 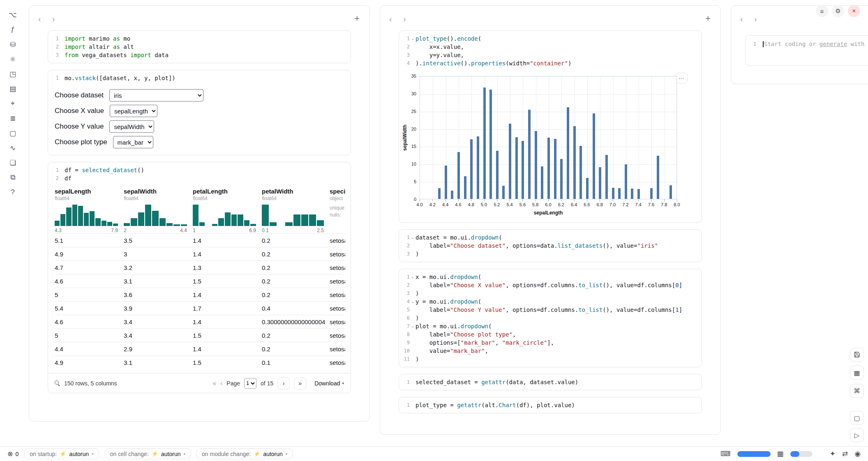 I want to click on dropdown-select-choose-y-value: sepalWidth, so click(x=132, y=127).